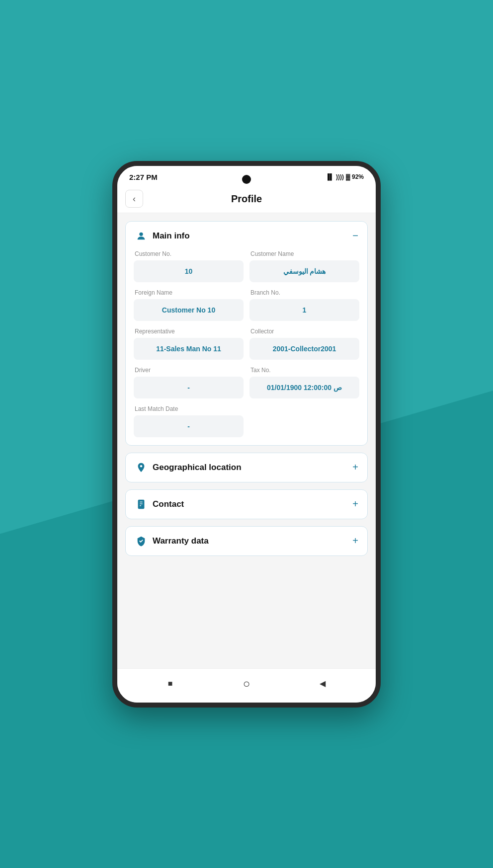 This screenshot has width=493, height=868. What do you see at coordinates (355, 177) in the screenshot?
I see `battery-icon: ▓ 92%` at bounding box center [355, 177].